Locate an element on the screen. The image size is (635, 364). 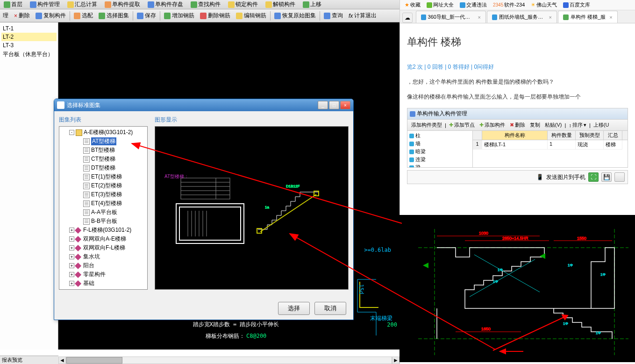
menu-single-extract: 单构件提取 is located at coordinates (122, 5).